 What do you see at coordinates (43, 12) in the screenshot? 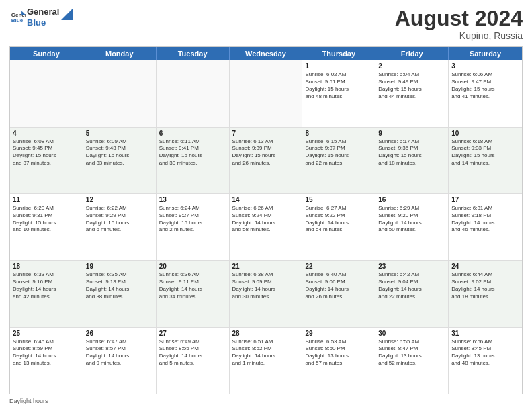
I see `logo-general: General` at bounding box center [43, 12].